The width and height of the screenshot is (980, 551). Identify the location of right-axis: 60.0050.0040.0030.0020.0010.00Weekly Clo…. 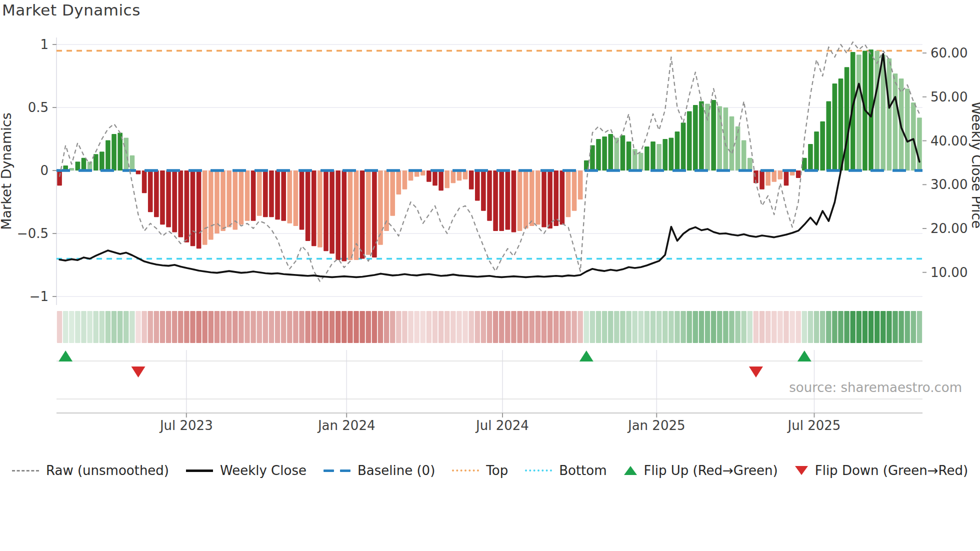
(951, 163).